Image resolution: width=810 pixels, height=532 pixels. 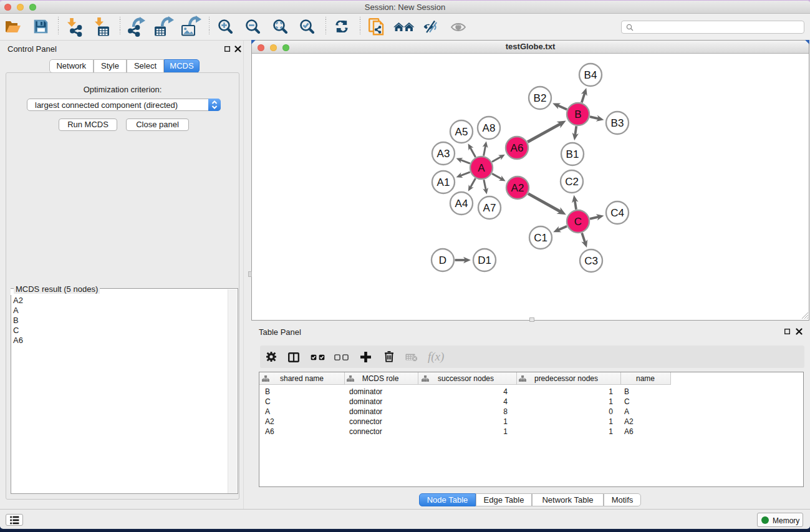 I want to click on svg-text: B, so click(x=577, y=115).